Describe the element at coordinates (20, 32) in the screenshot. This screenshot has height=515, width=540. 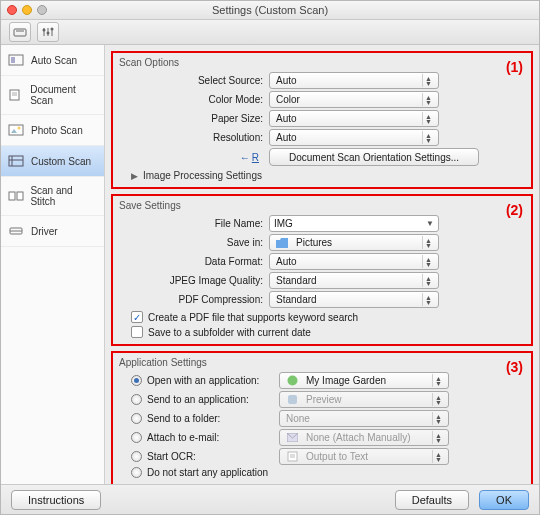
I see `toolbar-scan-tab` at that location.